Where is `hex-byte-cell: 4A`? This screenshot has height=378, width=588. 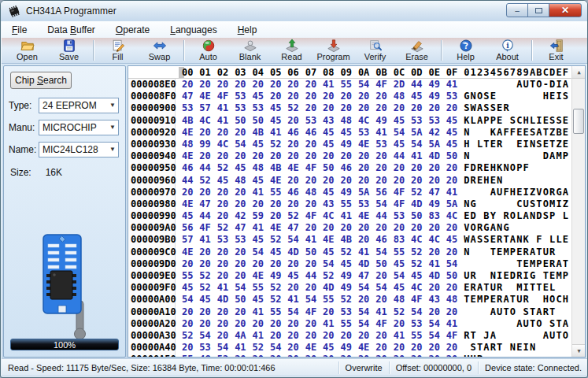
hex-byte-cell: 4A is located at coordinates (240, 335).